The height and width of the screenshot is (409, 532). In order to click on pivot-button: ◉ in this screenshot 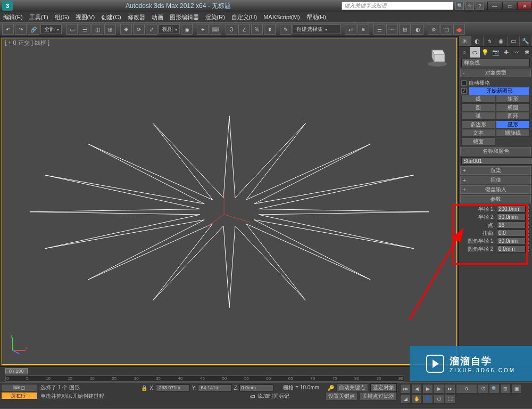, I will do `click(187, 29)`.